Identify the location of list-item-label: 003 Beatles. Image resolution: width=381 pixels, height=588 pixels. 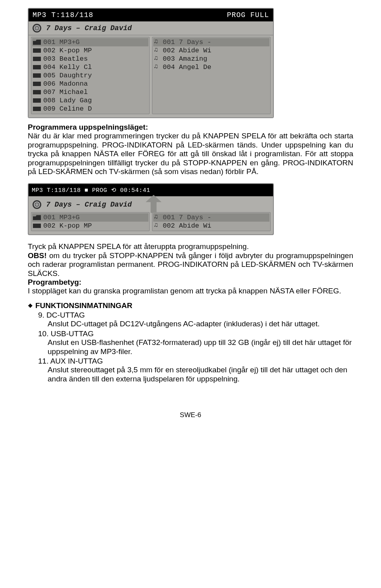
(65, 59).